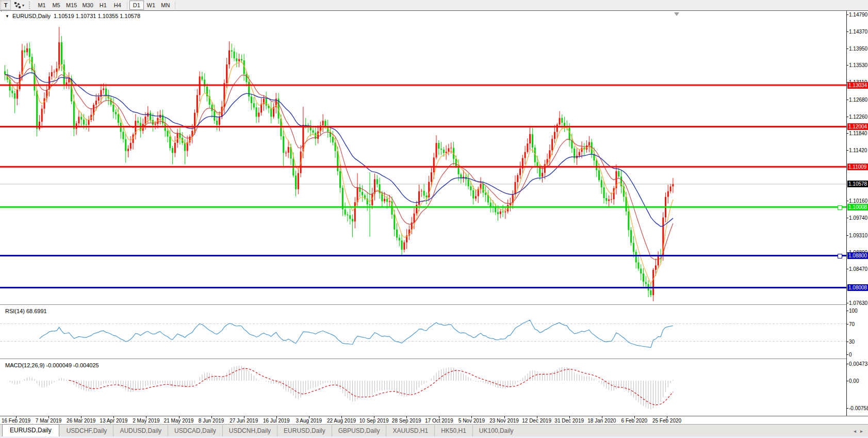  What do you see at coordinates (858, 117) in the screenshot?
I see `price-tick-label: 1.12260` at bounding box center [858, 117].